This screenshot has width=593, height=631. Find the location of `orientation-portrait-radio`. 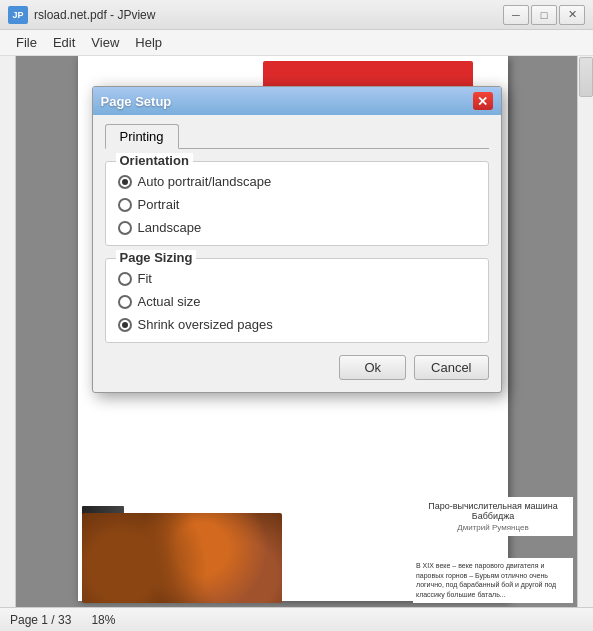

orientation-portrait-radio is located at coordinates (125, 205).